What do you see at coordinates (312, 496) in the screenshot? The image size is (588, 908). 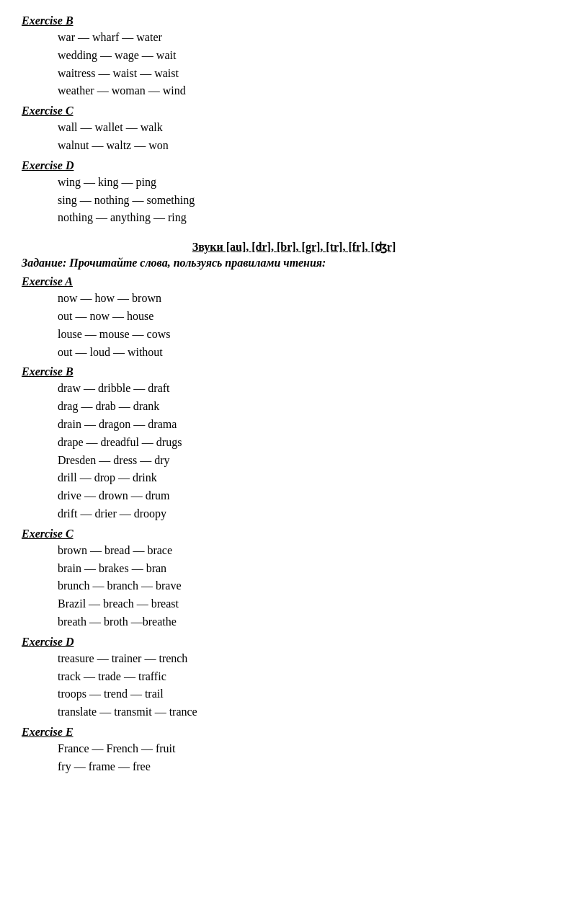 I see `line-item: drive — drown — drum` at bounding box center [312, 496].